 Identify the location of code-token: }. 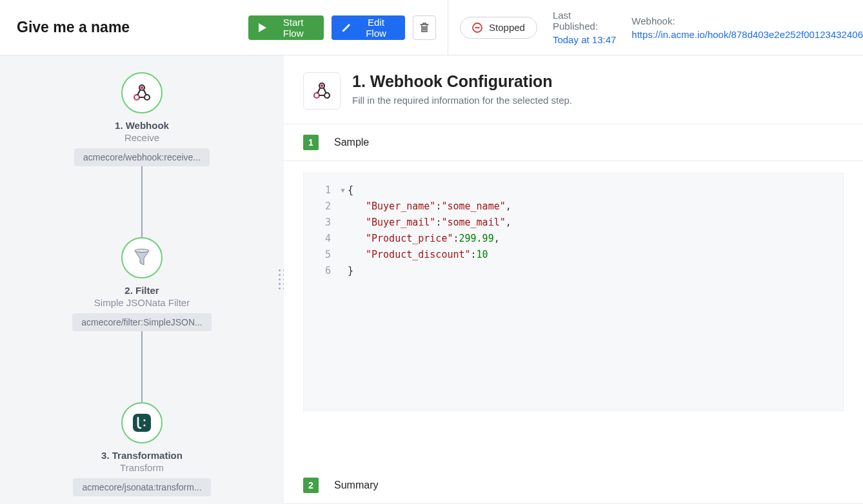
(351, 271).